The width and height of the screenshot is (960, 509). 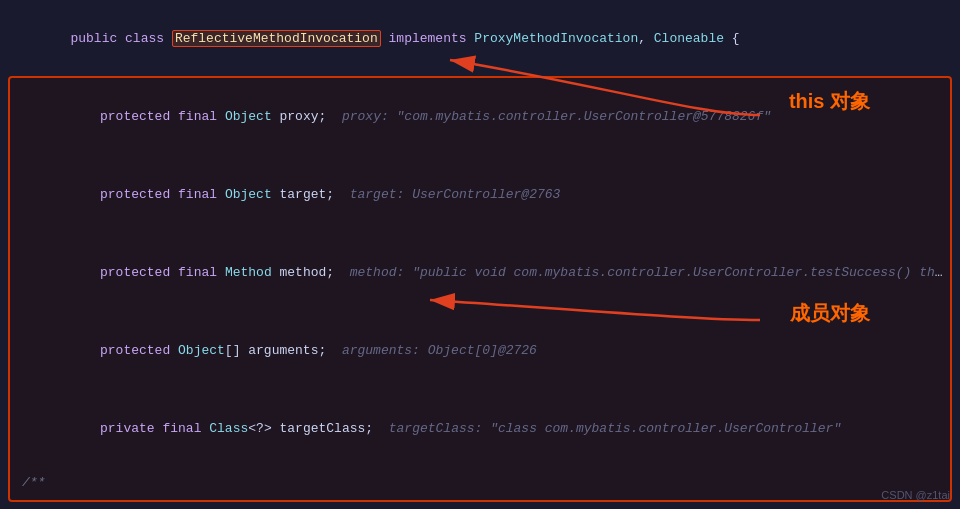 What do you see at coordinates (480, 429) in the screenshot?
I see `code-line-targetclass: private final Class<?> targetClass; targ…` at bounding box center [480, 429].